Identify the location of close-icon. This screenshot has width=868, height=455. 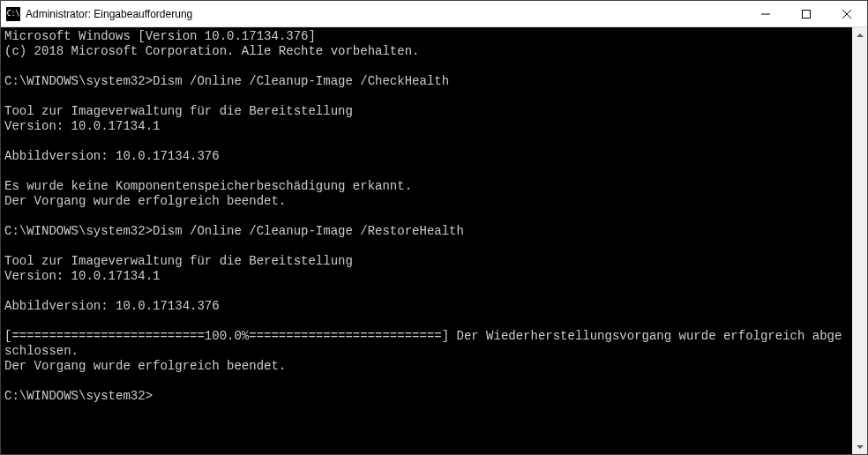
(847, 14).